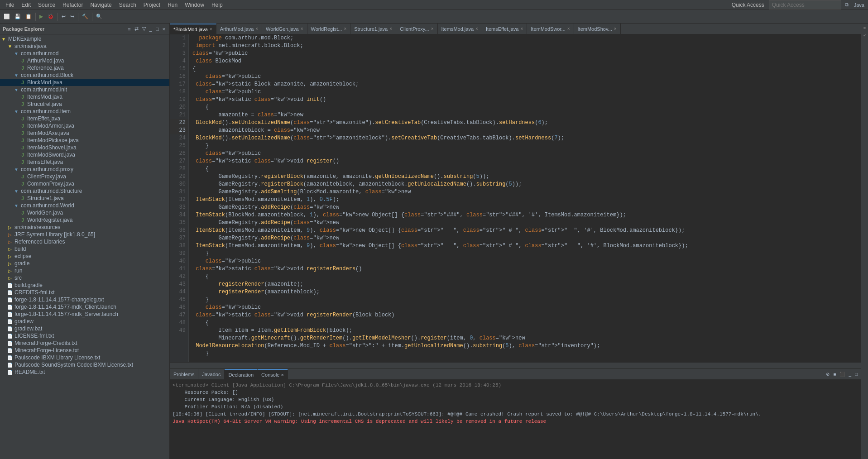 This screenshot has width=868, height=459. Describe the element at coordinates (842, 374) in the screenshot. I see `console-terminate-btn: ⬛` at that location.